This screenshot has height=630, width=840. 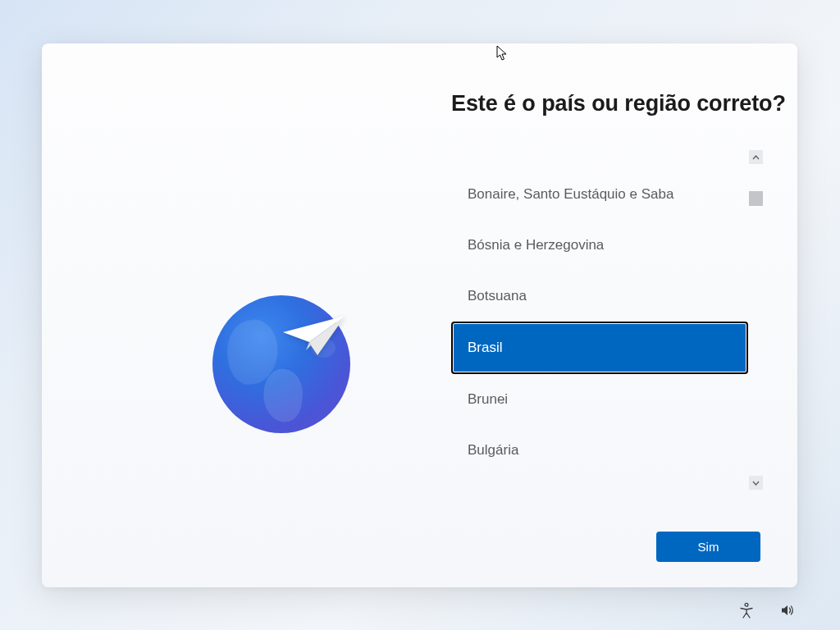 I want to click on scrollbar, so click(x=756, y=320).